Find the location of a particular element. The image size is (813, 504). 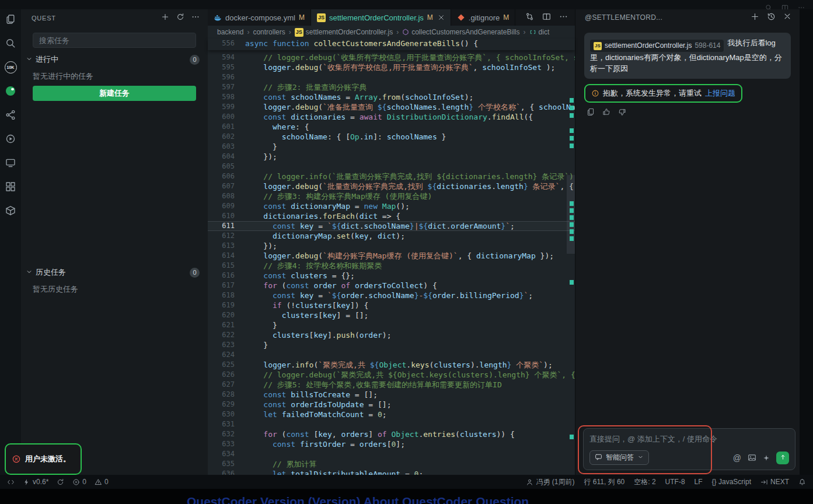

code-line-606: 606 // logger.info(`批量查询分账字典完成,找到 ${dict… is located at coordinates (391, 176).